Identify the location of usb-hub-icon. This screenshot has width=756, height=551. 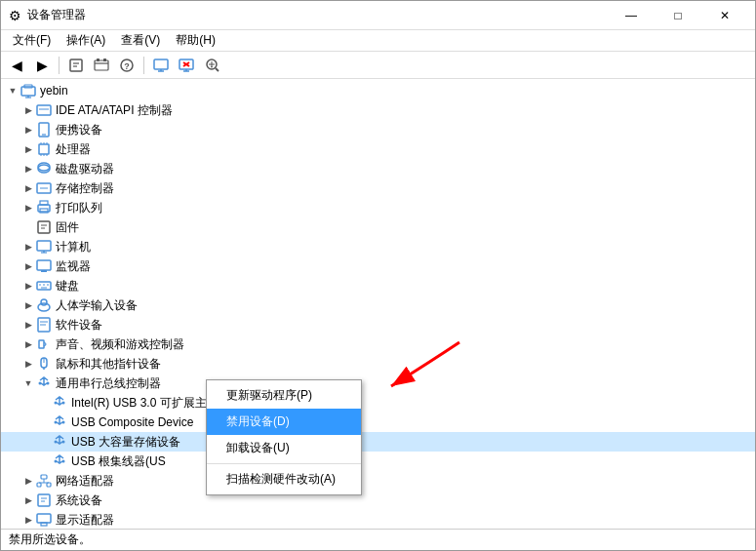
(60, 461).